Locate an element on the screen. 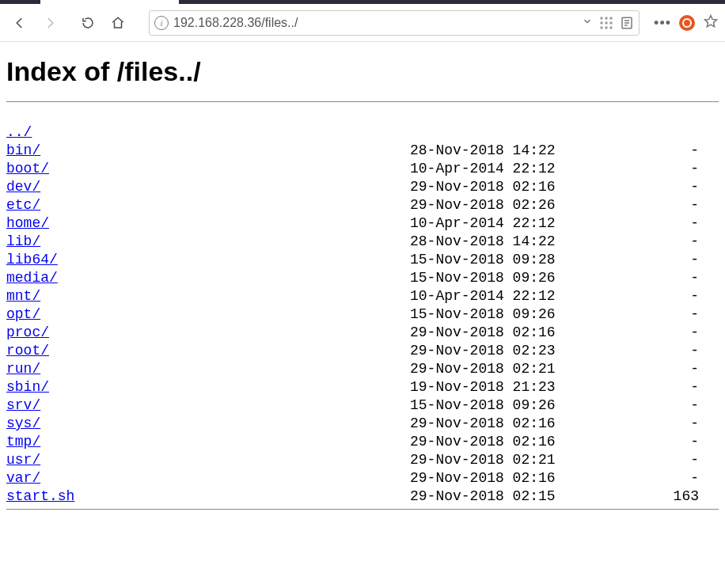  listing-row: media/15-Nov-2018 09:26- is located at coordinates (362, 279).